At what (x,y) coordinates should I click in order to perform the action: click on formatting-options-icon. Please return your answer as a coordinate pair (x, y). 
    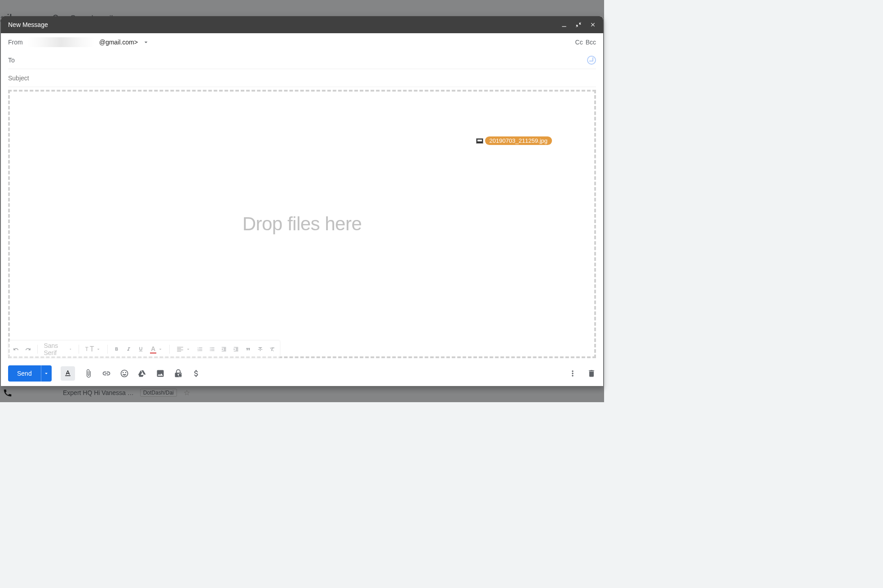
    Looking at the image, I should click on (68, 373).